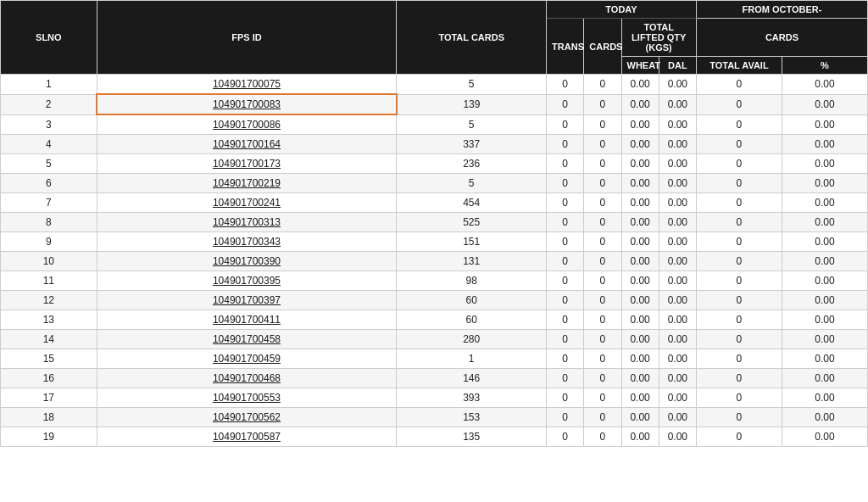 This screenshot has height=502, width=868. Describe the element at coordinates (247, 261) in the screenshot. I see `fps-id-link: 104901700390` at that location.